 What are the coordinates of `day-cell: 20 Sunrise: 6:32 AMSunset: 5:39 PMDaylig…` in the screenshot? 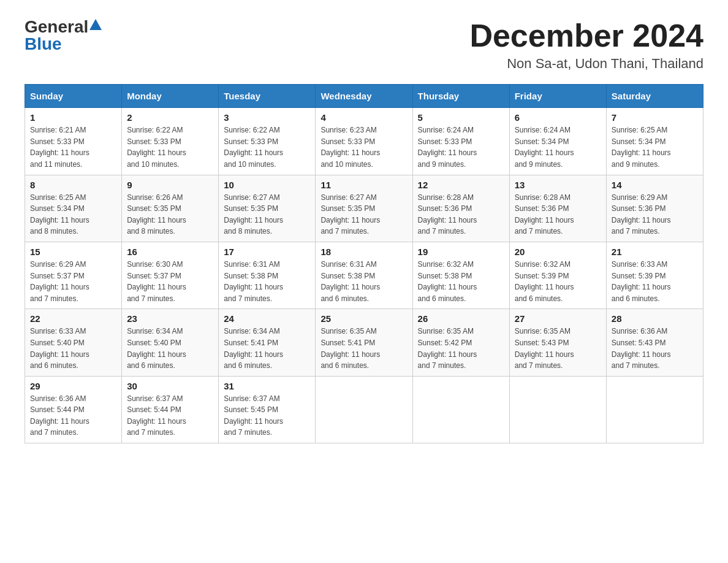 It's located at (558, 275).